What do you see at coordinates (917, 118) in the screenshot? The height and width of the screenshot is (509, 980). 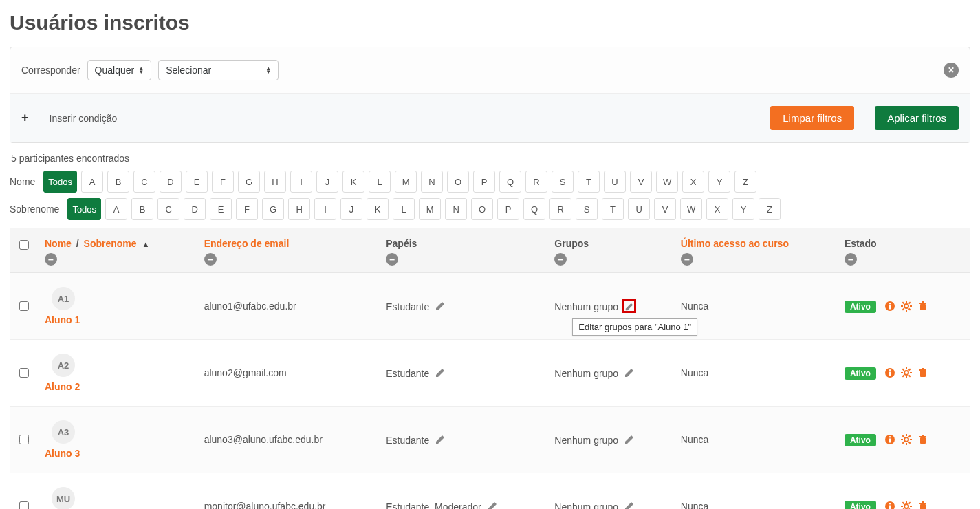 I see `apply-filters-button: Aplicar filtros` at bounding box center [917, 118].